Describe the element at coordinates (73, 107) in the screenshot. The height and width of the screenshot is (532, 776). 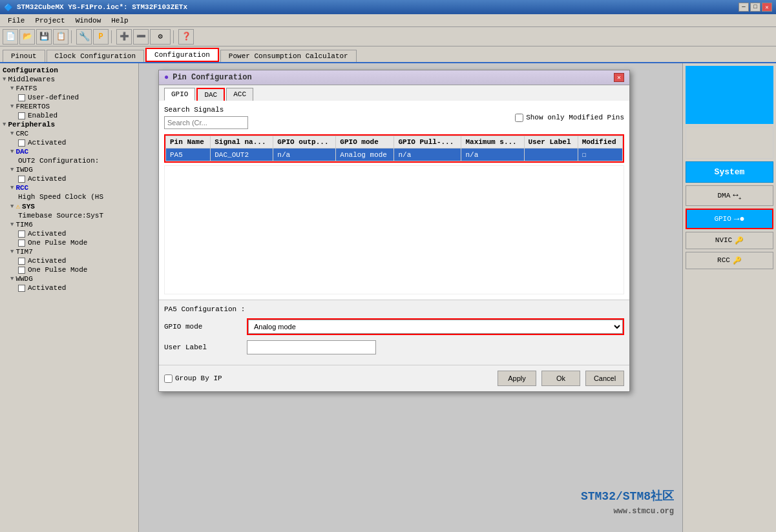
I see `tree-freertos: ▼ FREERTOS` at that location.